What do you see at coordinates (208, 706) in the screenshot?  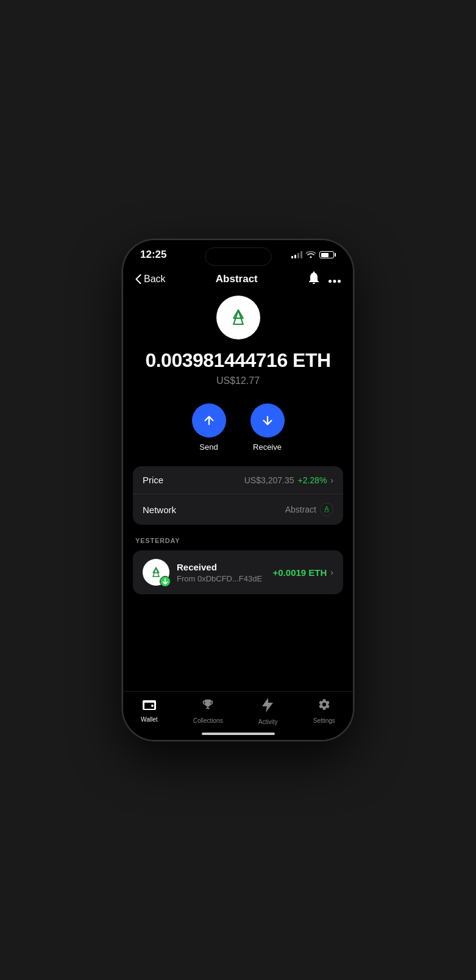 I see `collections-icon` at bounding box center [208, 706].